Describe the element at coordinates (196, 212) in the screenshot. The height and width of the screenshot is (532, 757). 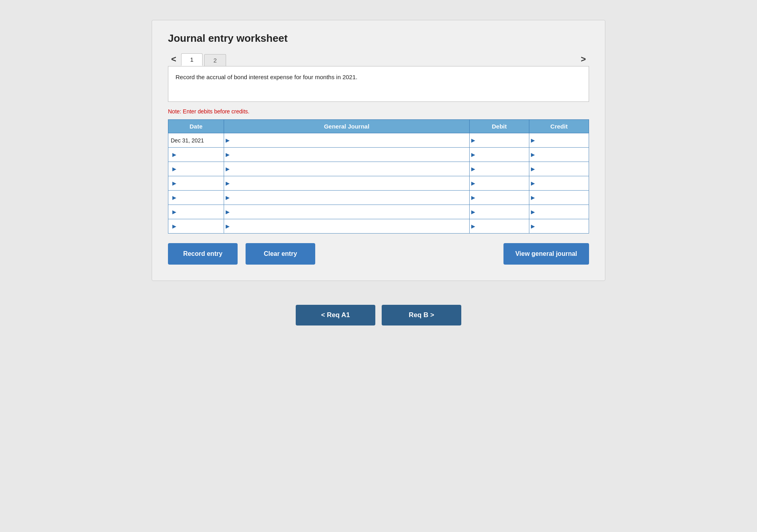
I see `date-cell-5: ▶` at that location.